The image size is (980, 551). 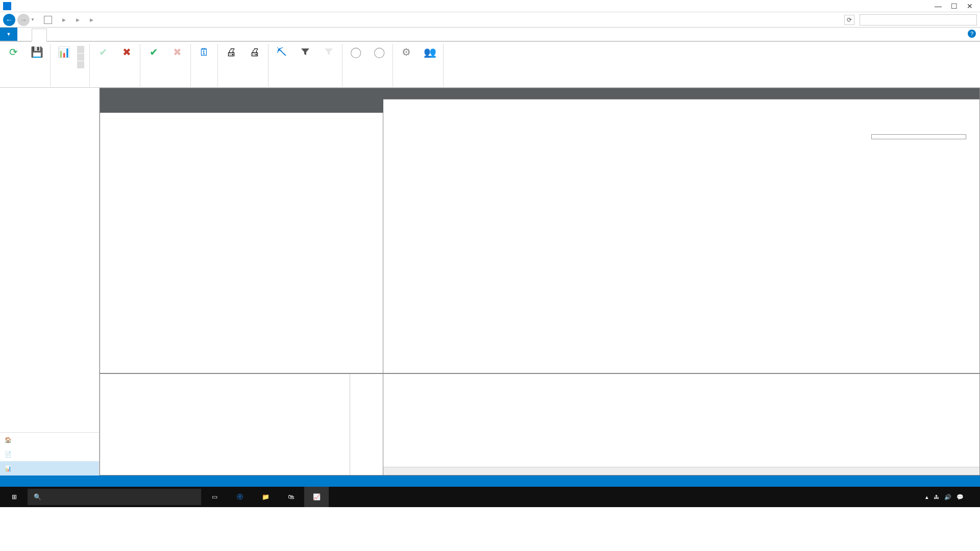 What do you see at coordinates (50, 468) in the screenshot?
I see `sidebar-link-departments: 📊` at bounding box center [50, 468].